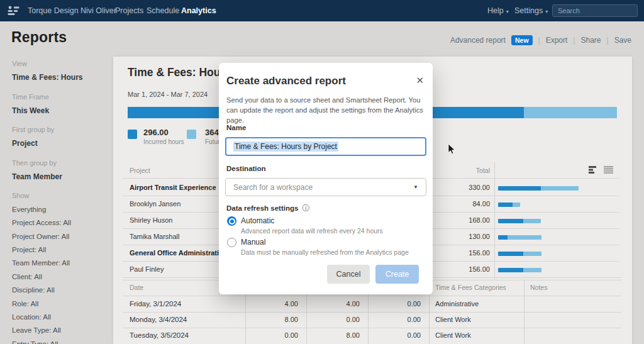 This screenshot has width=644, height=344. Describe the element at coordinates (25, 143) in the screenshot. I see `first-group-by-value: Project` at that location.